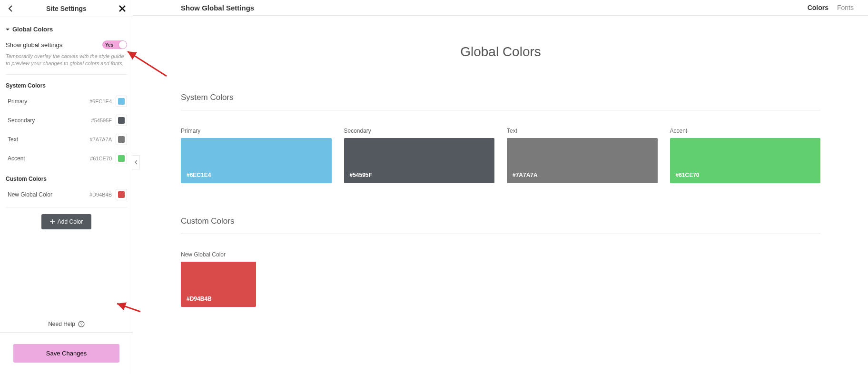  I want to click on card-label: Accent, so click(745, 131).